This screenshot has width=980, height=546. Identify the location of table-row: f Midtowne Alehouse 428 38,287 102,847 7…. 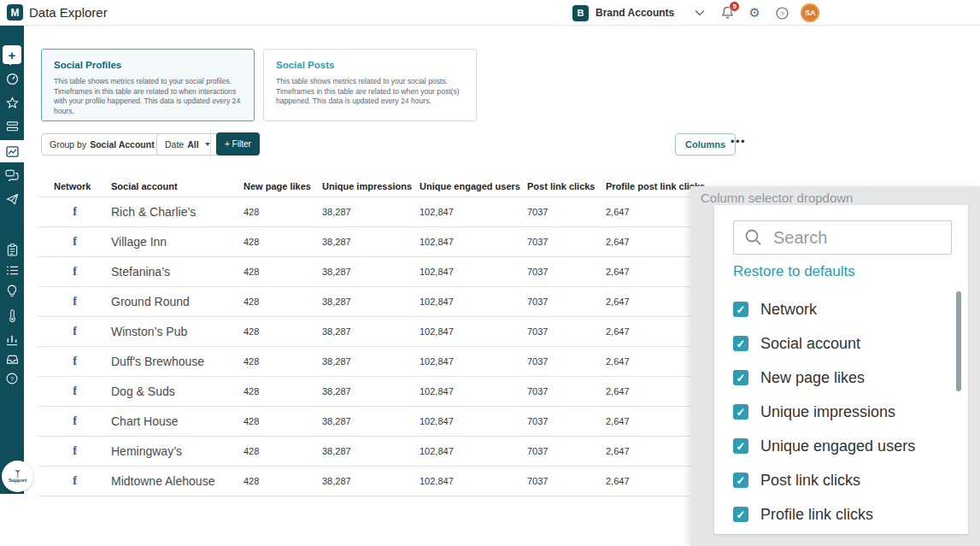
(384, 482).